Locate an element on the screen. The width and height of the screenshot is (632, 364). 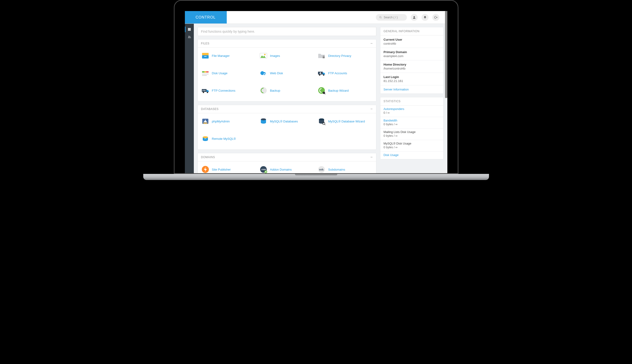
app-label: Images is located at coordinates (275, 56).